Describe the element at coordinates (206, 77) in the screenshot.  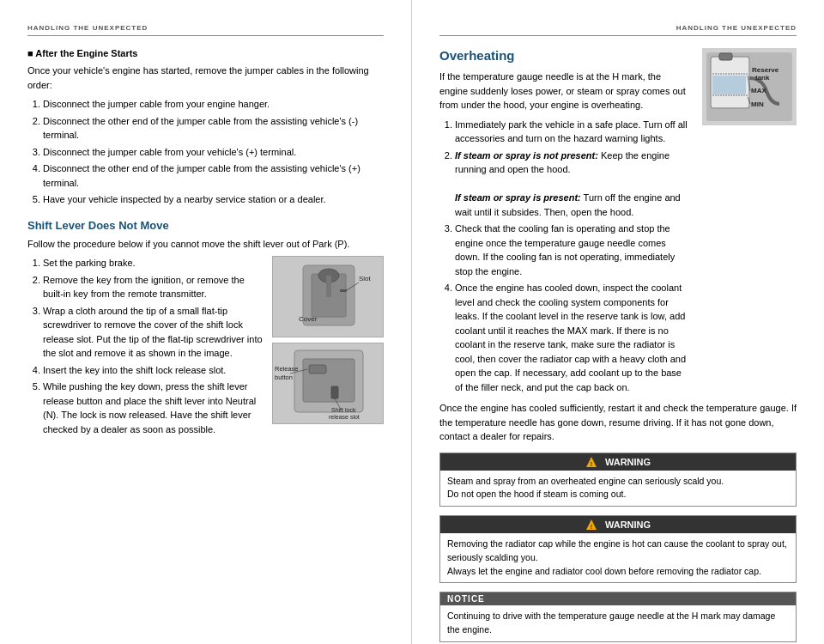
I see `after-engine-intro: Once your vehicle's engine has started, …` at that location.